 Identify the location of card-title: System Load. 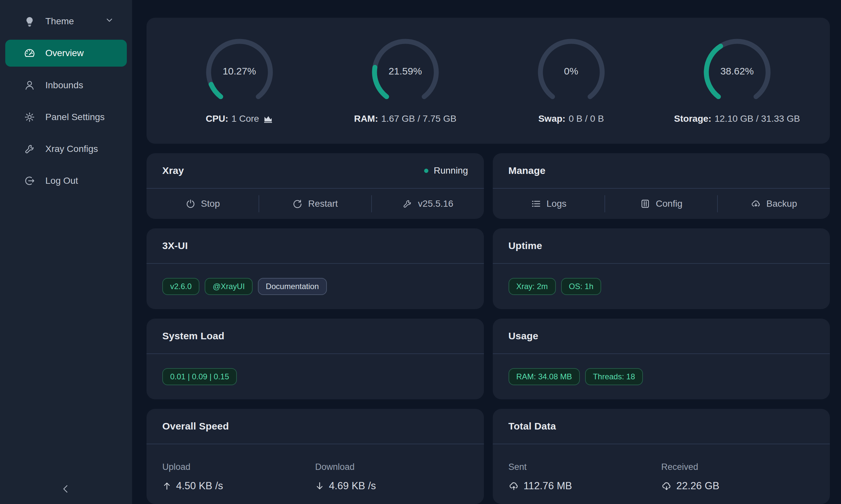
(193, 336).